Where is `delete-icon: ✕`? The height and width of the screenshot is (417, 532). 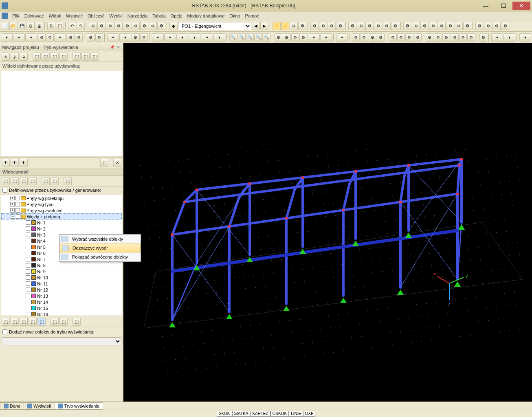
delete-icon: ✕ is located at coordinates (117, 163).